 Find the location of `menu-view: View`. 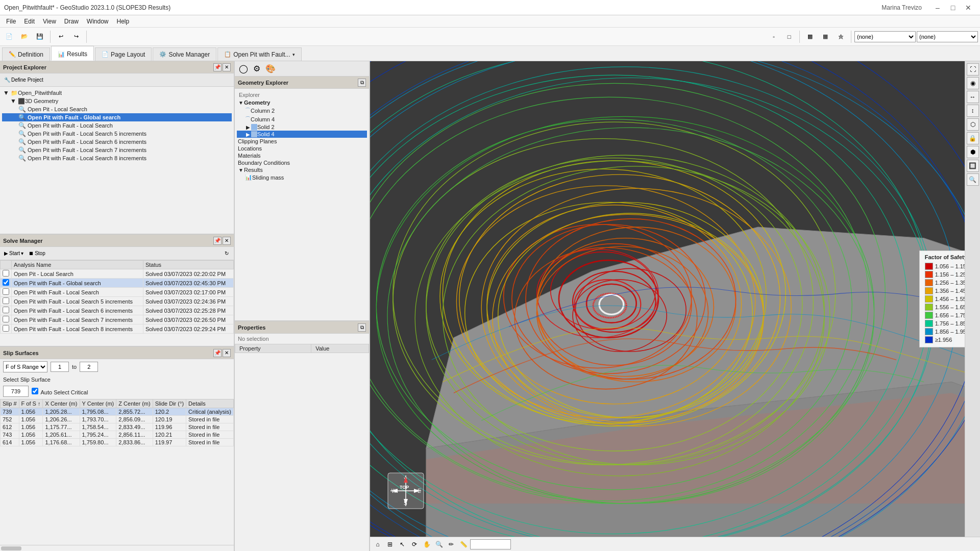

menu-view: View is located at coordinates (50, 21).